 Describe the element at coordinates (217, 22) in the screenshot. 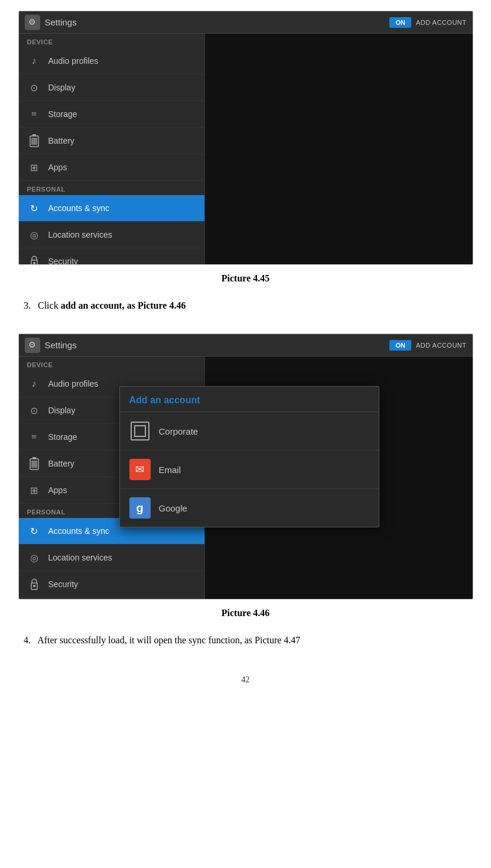

I see `settings-title-1: Settings` at that location.